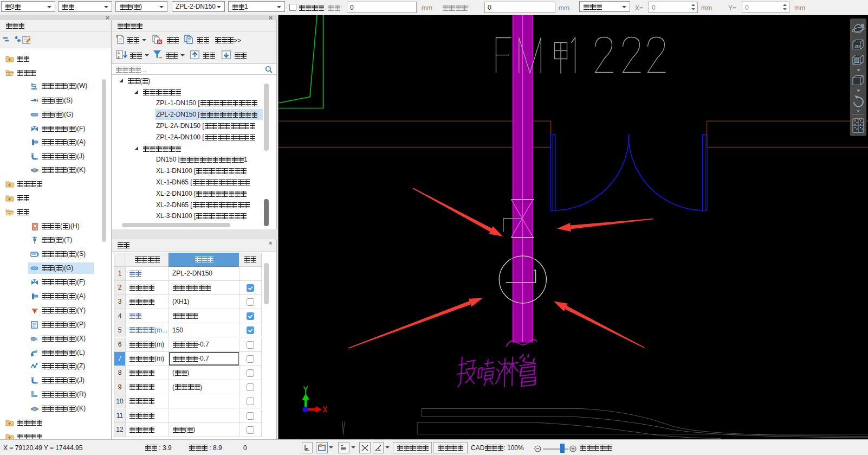 This screenshot has height=455, width=868. Describe the element at coordinates (857, 47) in the screenshot. I see `svg-text: 3D` at that location.